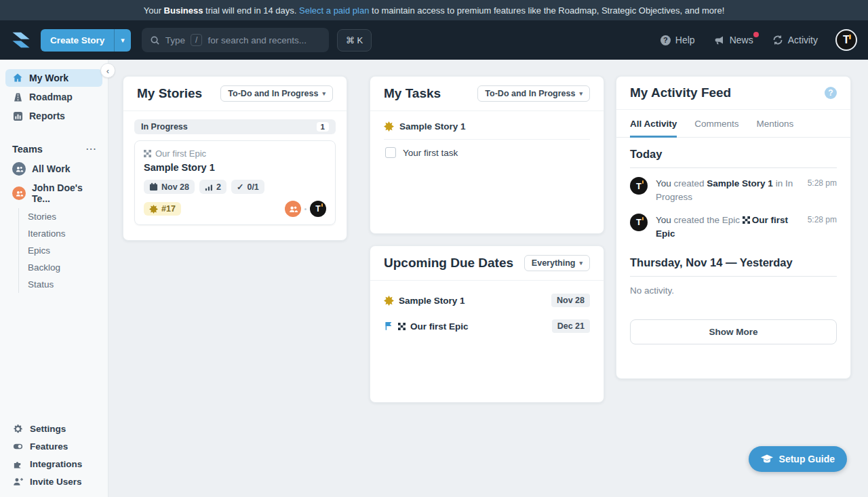  What do you see at coordinates (252, 187) in the screenshot?
I see `tasks-value: 0/1` at bounding box center [252, 187].